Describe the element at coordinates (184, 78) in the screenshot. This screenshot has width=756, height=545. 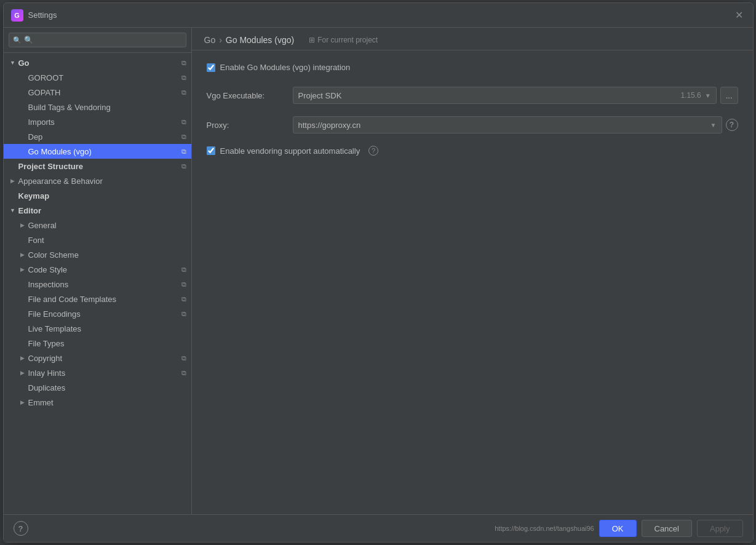
I see `copy-icon-goroot: ⧉` at that location.